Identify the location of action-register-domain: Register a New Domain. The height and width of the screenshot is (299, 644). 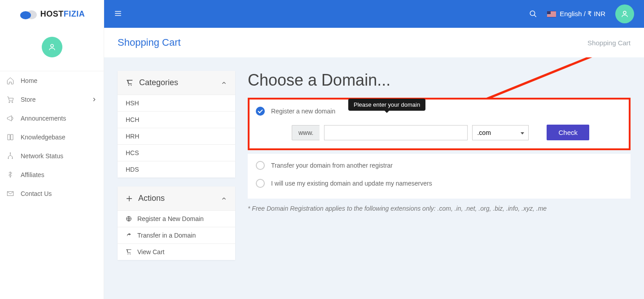
(176, 219).